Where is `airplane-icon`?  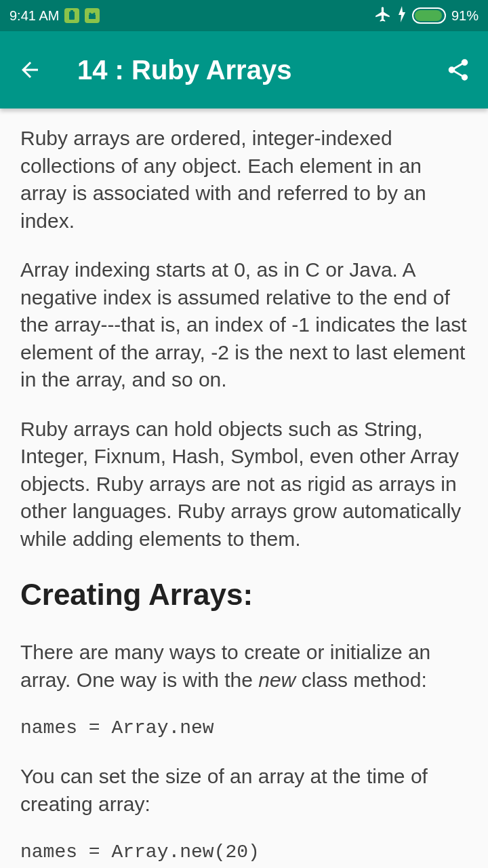 airplane-icon is located at coordinates (383, 16).